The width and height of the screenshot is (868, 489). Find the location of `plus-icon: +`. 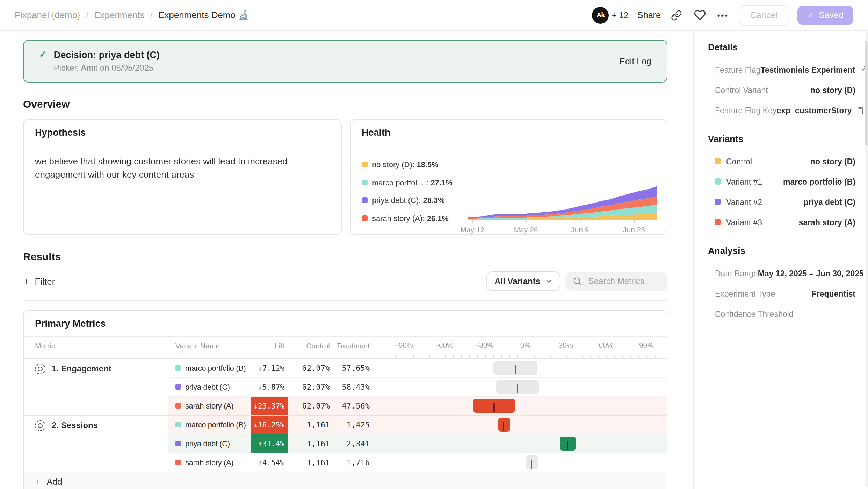

plus-icon: + is located at coordinates (38, 482).